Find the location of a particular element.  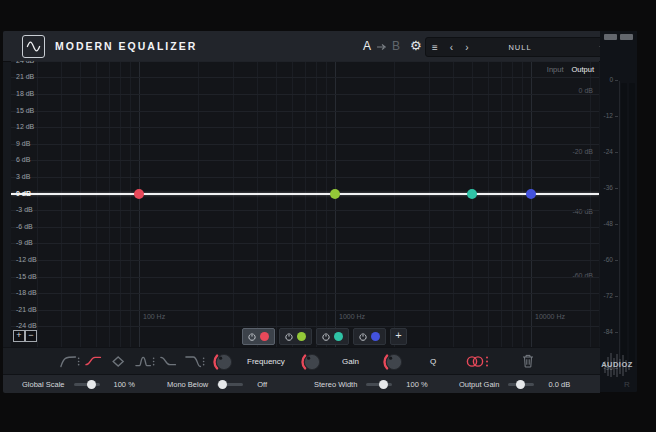

delete-band-icon is located at coordinates (528, 361).